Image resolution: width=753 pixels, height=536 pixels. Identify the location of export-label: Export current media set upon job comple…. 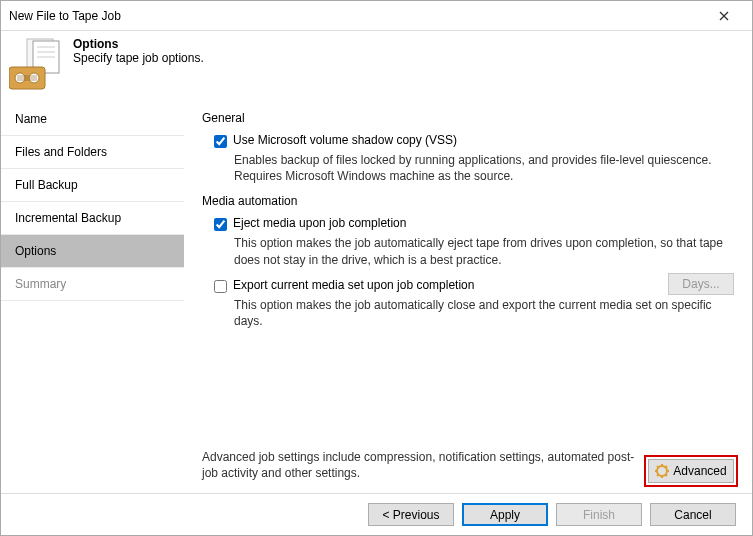
(354, 285).